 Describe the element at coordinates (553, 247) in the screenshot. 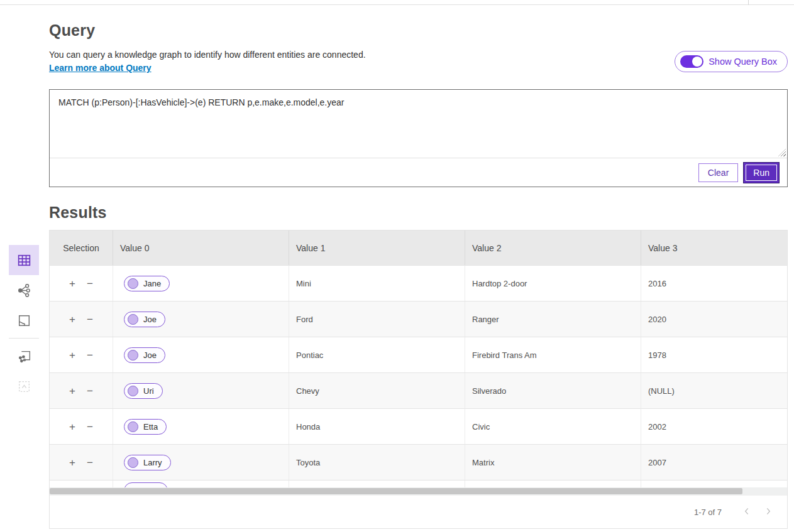

I see `column-header-value2: Value 2` at that location.